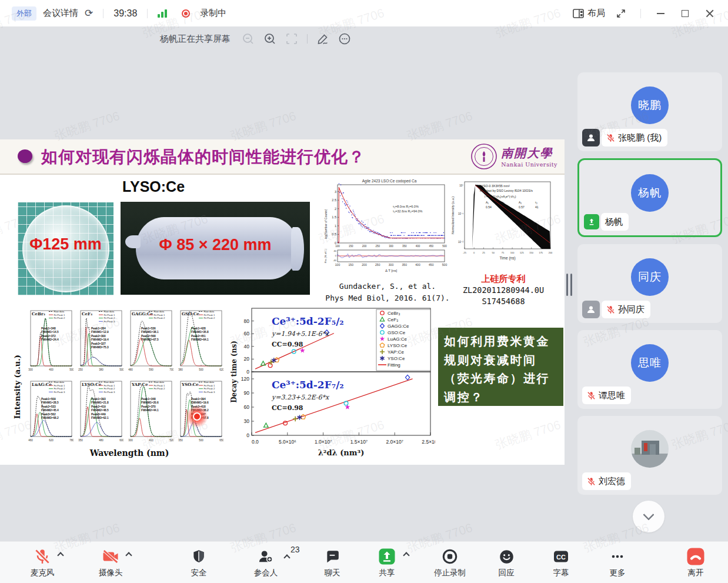 Image resolution: width=728 pixels, height=583 pixels. What do you see at coordinates (51, 440) in the screenshot?
I see `svg-text: 620` at bounding box center [51, 440].